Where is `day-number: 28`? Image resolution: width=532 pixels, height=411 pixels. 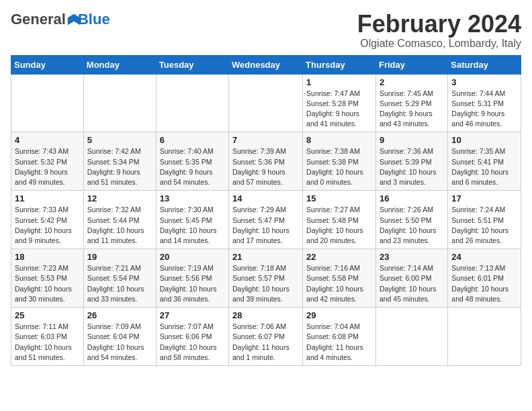
day-number: 28 is located at coordinates (266, 316).